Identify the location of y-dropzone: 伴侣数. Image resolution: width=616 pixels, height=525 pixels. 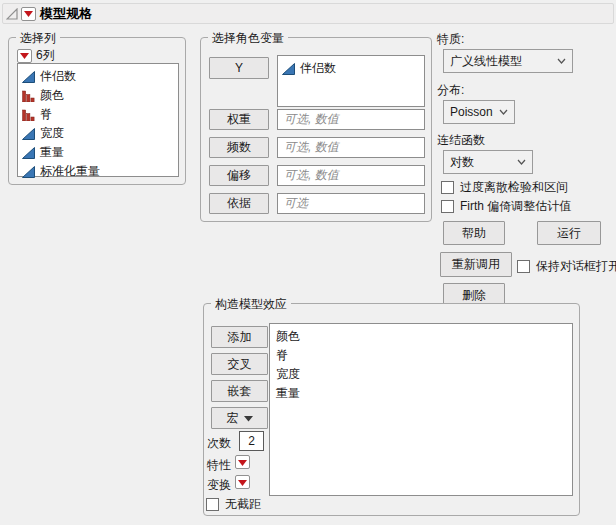
(351, 81).